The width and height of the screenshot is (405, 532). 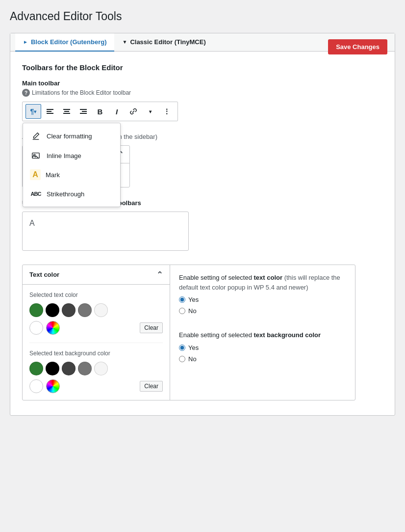 I want to click on text-color-label: Text color, so click(x=44, y=275).